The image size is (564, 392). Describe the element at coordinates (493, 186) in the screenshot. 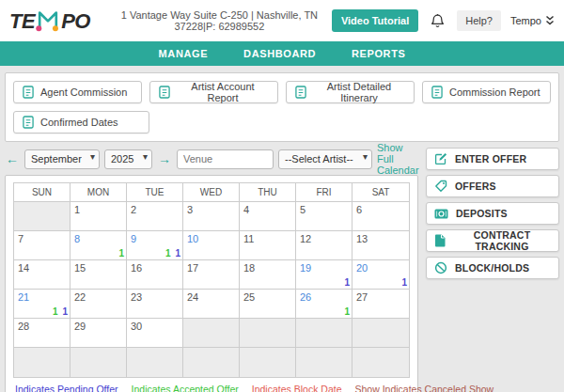

I see `offers-button: OFFERS` at that location.